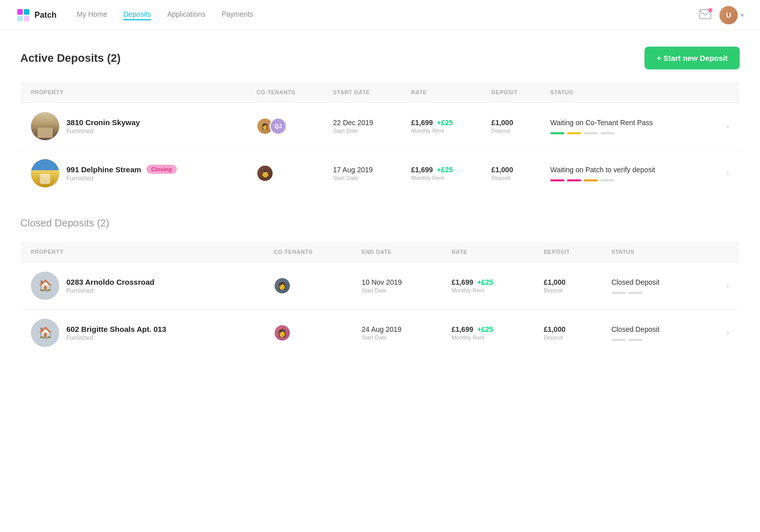 This screenshot has width=760, height=532. What do you see at coordinates (364, 92) in the screenshot?
I see `col-start-date: START DATE` at bounding box center [364, 92].